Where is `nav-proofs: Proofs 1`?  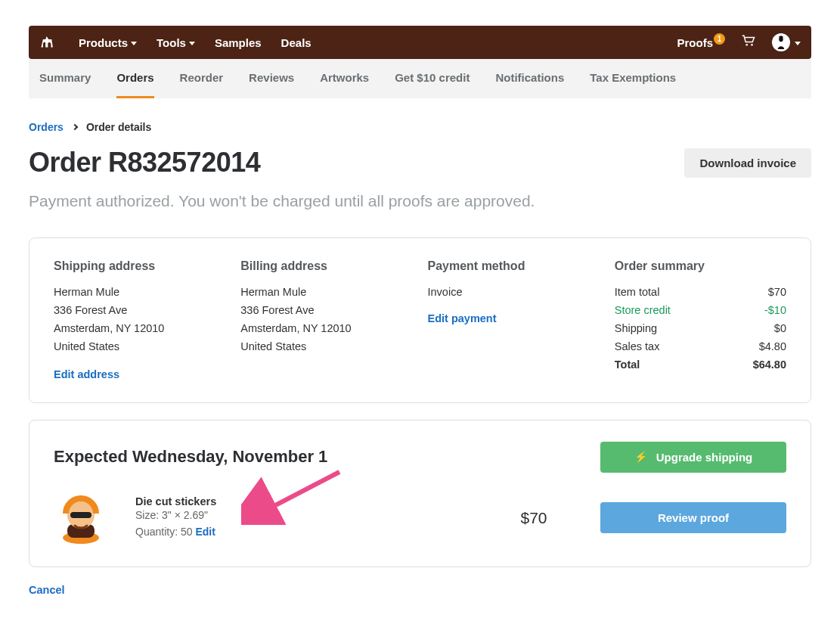
nav-proofs: Proofs 1 is located at coordinates (701, 42).